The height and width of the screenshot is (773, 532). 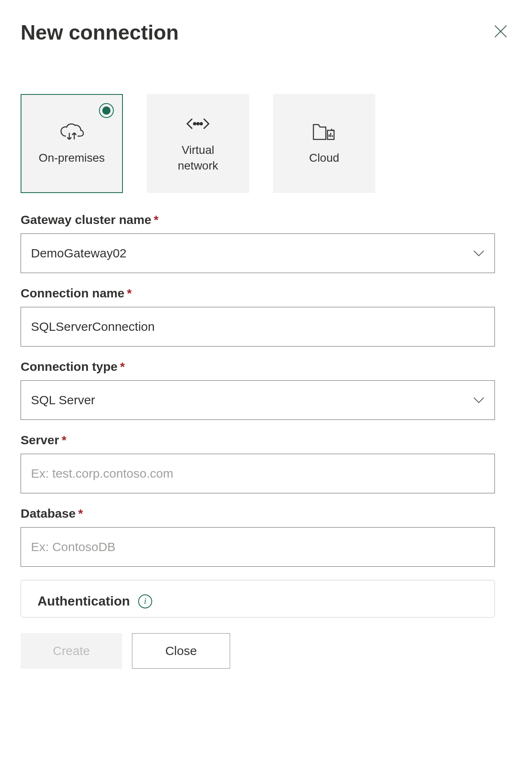 I want to click on option-label: Cloud, so click(x=324, y=158).